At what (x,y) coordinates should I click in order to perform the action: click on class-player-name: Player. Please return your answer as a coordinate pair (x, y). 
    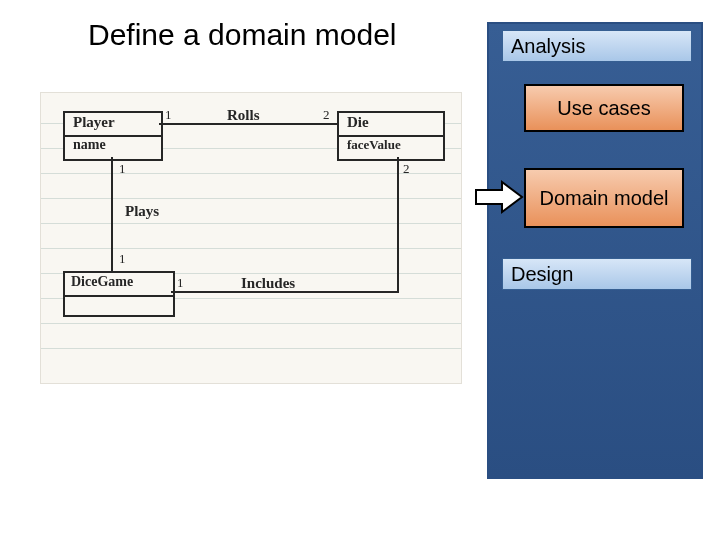
    Looking at the image, I should click on (94, 122).